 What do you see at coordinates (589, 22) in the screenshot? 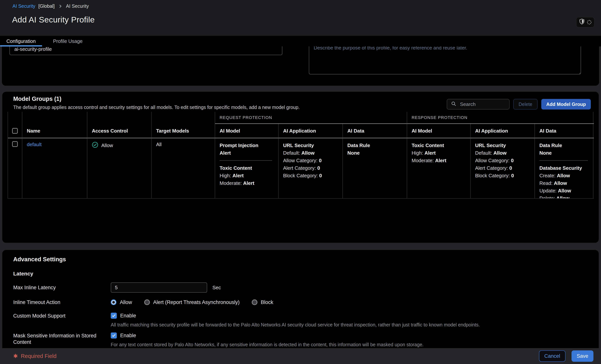
I see `spinner-icon` at bounding box center [589, 22].